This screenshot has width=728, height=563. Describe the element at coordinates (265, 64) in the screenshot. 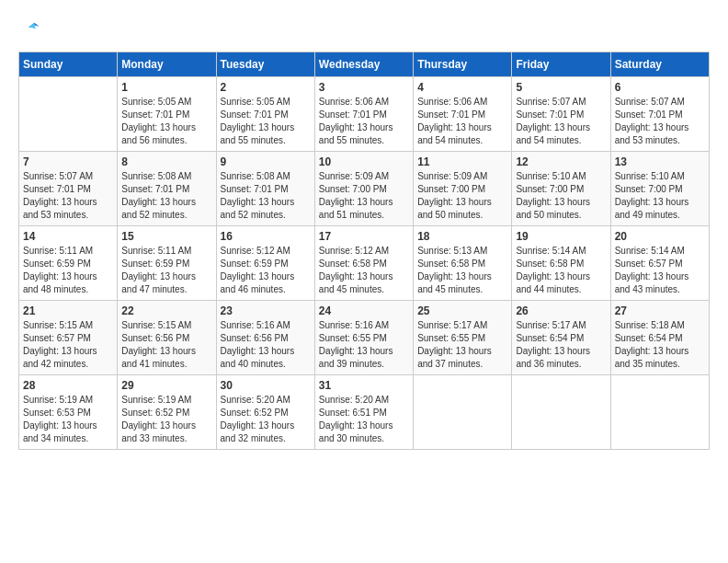

I see `weekday-header: Tuesday` at that location.